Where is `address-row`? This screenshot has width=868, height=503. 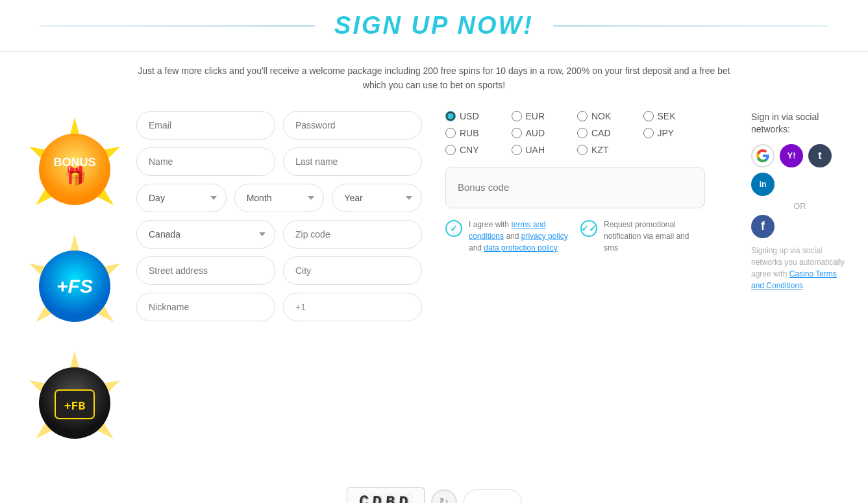 address-row is located at coordinates (279, 271).